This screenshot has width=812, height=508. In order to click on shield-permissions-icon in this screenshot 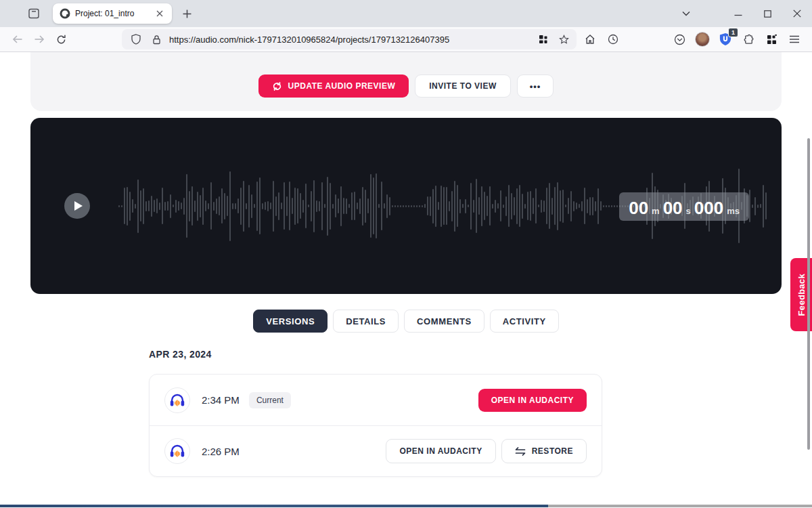, I will do `click(136, 39)`.